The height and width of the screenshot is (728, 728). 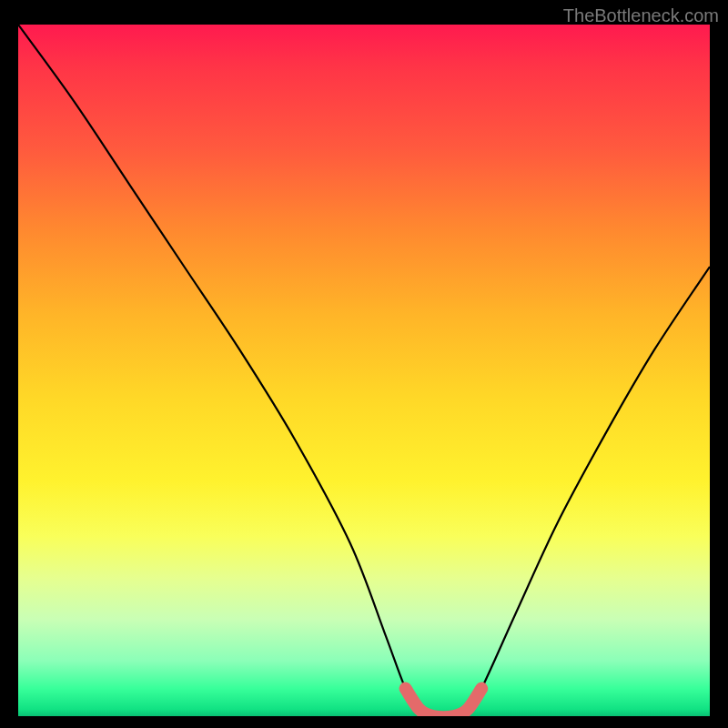 What do you see at coordinates (641, 16) in the screenshot?
I see `attribution-text: TheBottleneck.com` at bounding box center [641, 16].